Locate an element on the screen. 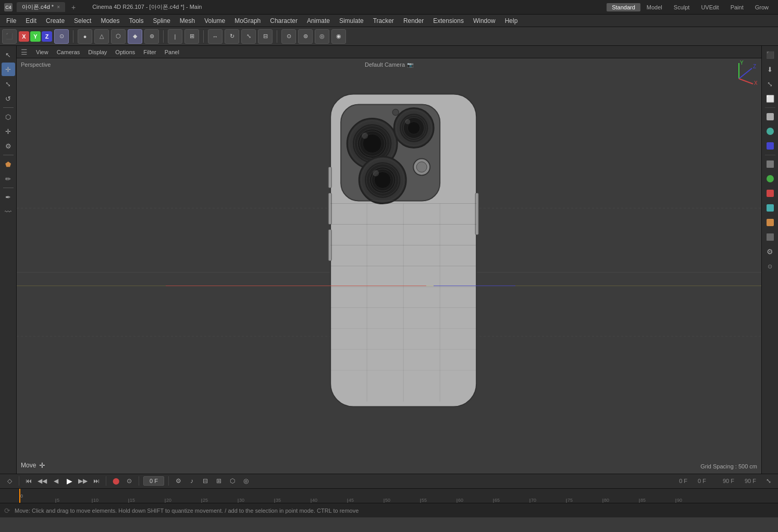 The width and height of the screenshot is (778, 532). tool-scale: ⤡ is located at coordinates (8, 84).